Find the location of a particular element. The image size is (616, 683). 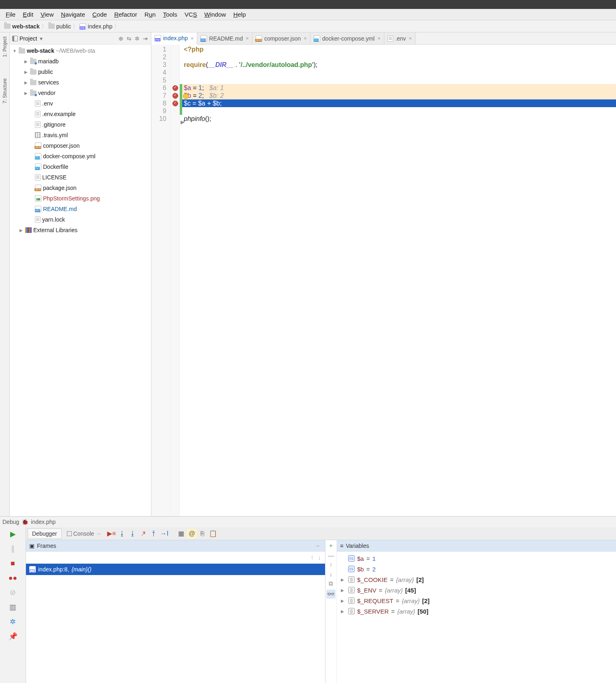

console-tab: Console→ is located at coordinates (84, 534).